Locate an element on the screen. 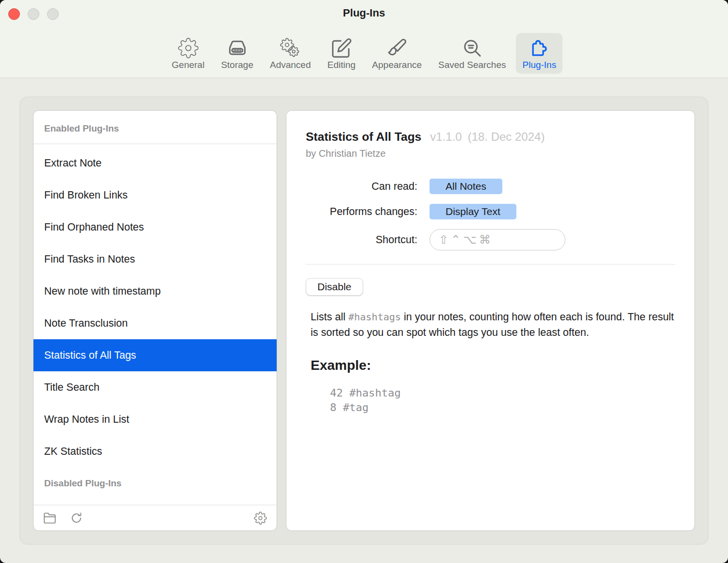  brush-icon is located at coordinates (397, 48).